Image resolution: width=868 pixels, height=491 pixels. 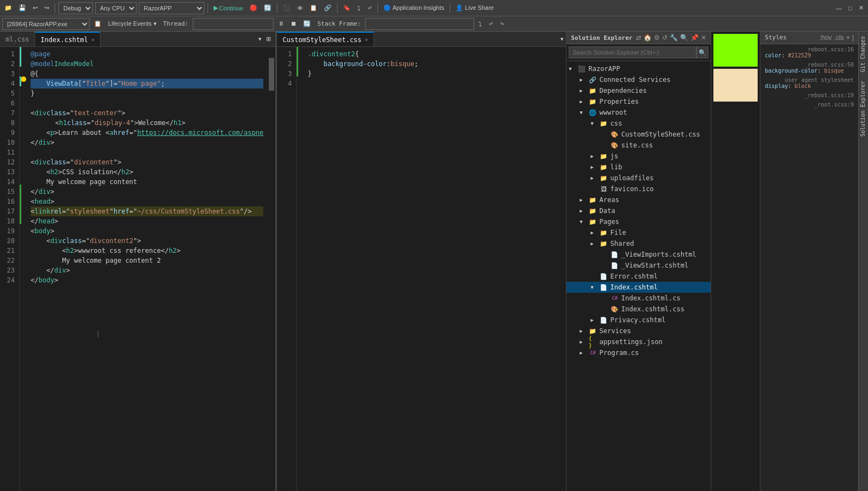 What do you see at coordinates (639, 200) in the screenshot?
I see `tree-item-areas: ▶ 📁 Areas` at bounding box center [639, 200].